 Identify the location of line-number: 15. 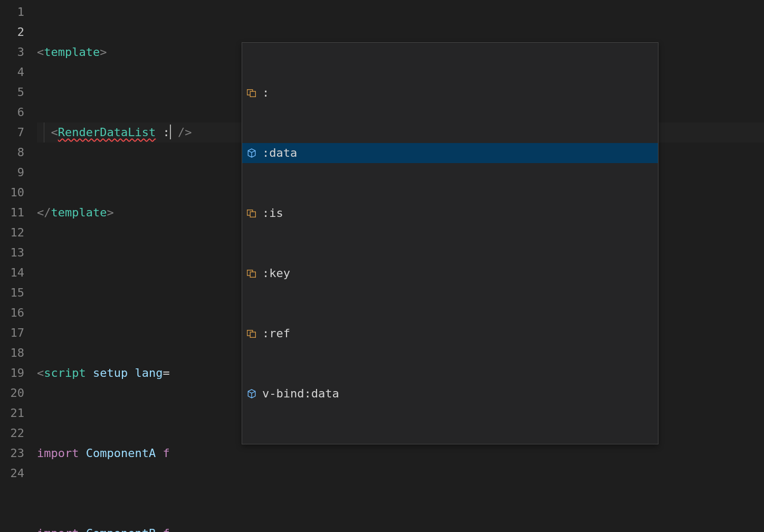
(12, 293).